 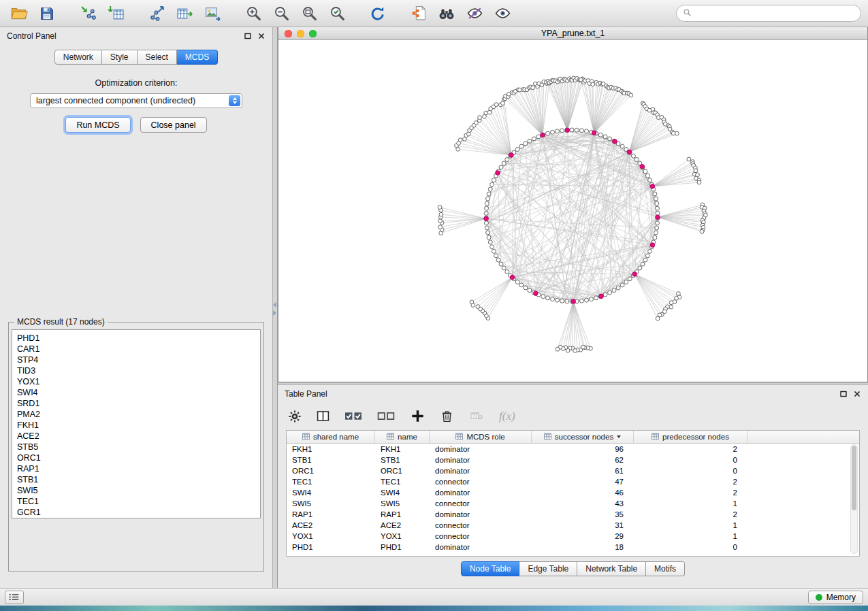 I want to click on table-row: SWI4 SWI4 dominator 46 2, so click(x=573, y=493).